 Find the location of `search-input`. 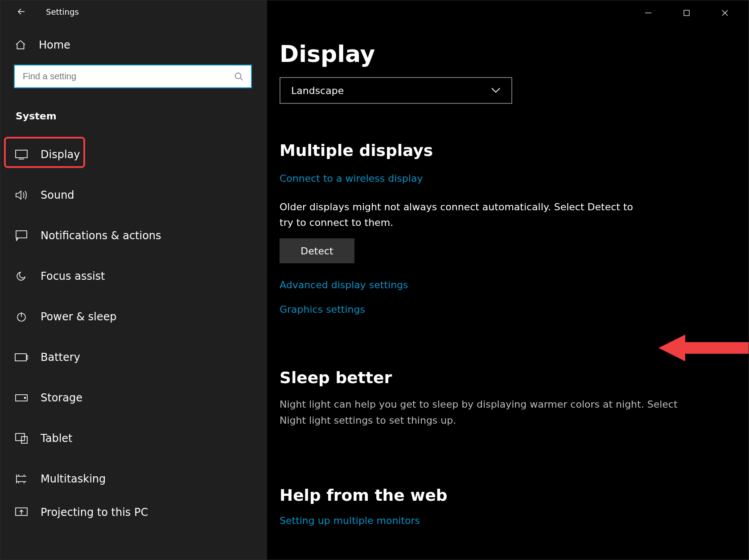

search-input is located at coordinates (133, 77).